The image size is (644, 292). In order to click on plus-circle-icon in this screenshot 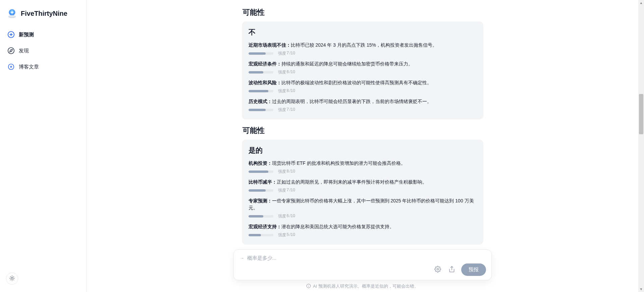, I will do `click(11, 35)`.